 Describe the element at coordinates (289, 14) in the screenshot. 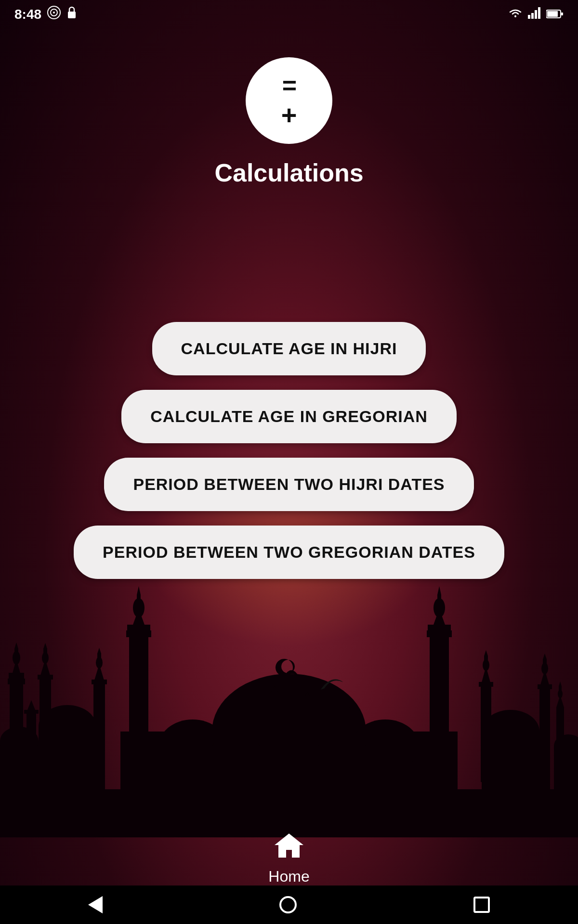

I see `status-bar: 8:48` at that location.